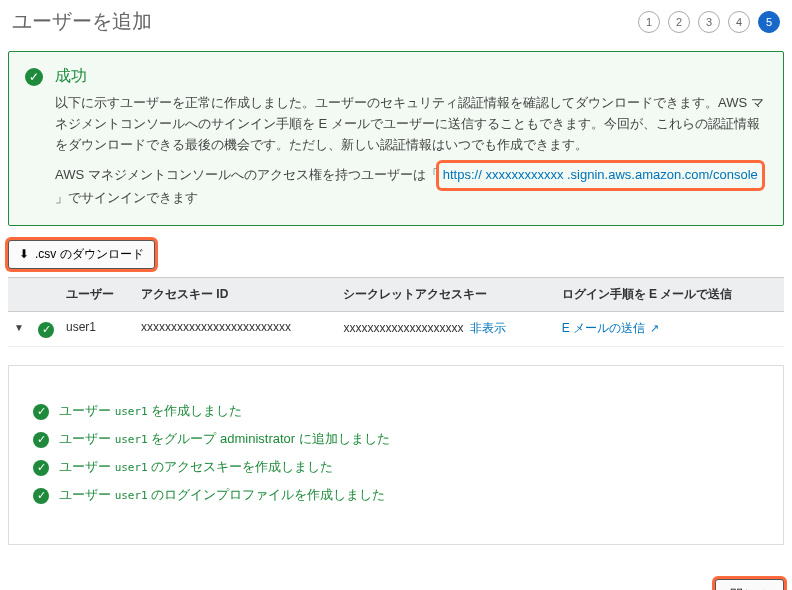 This screenshot has height=590, width=792. What do you see at coordinates (739, 22) in the screenshot?
I see `step-4: 4` at bounding box center [739, 22].